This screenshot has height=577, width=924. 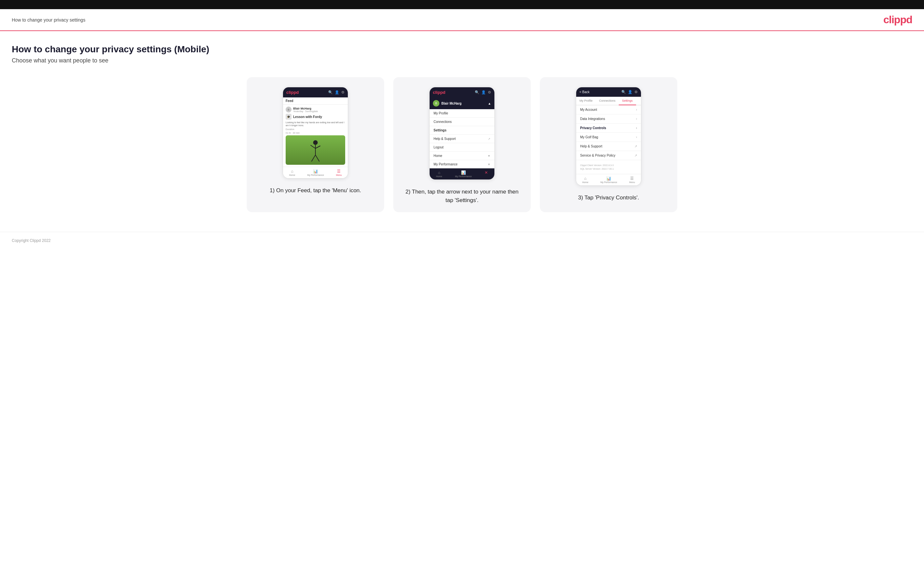 I want to click on phone1-footer: ⌂ Home 📊 My Performance ☰ Menu, so click(x=315, y=172).